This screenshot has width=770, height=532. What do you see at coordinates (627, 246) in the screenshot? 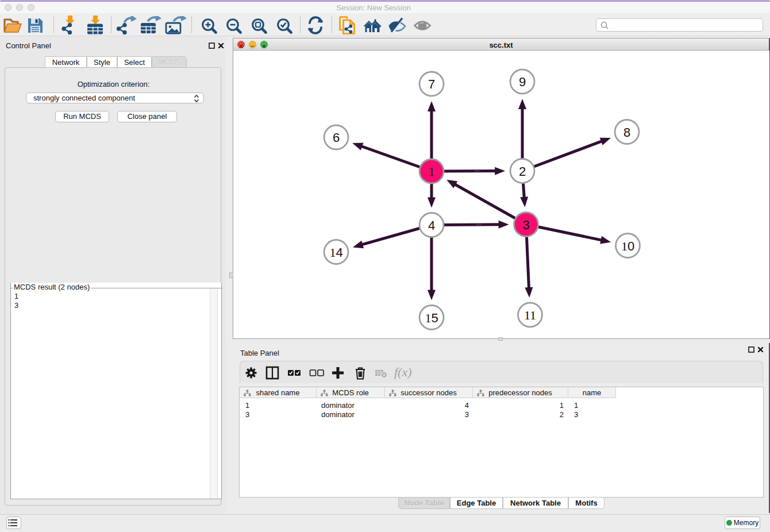
I see `svg-text: 10` at bounding box center [627, 246].